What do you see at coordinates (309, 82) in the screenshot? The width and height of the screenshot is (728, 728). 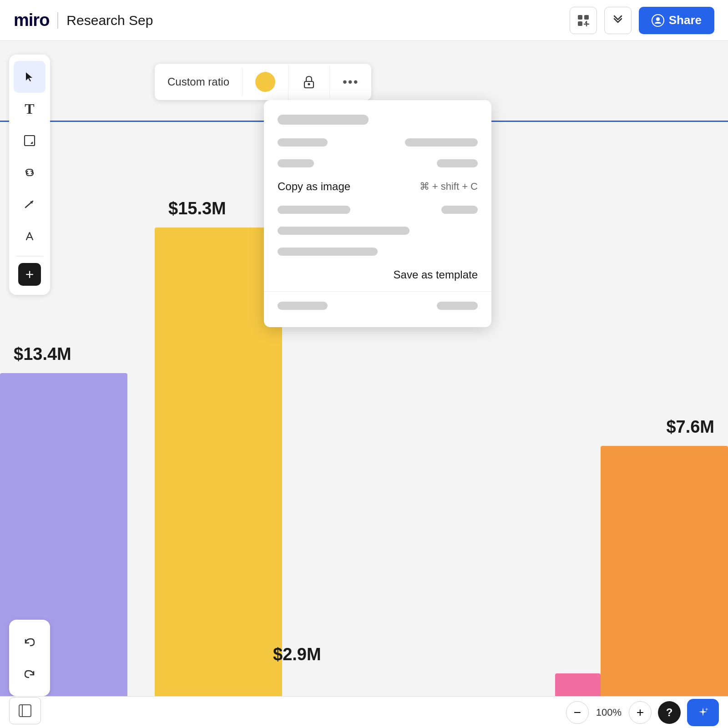 I see `lock-button` at bounding box center [309, 82].